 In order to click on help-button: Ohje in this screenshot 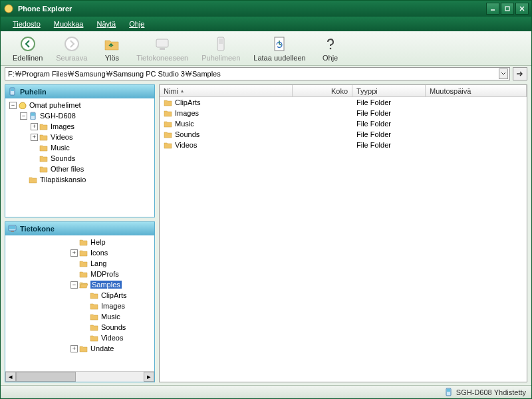, I will do `click(331, 49)`.